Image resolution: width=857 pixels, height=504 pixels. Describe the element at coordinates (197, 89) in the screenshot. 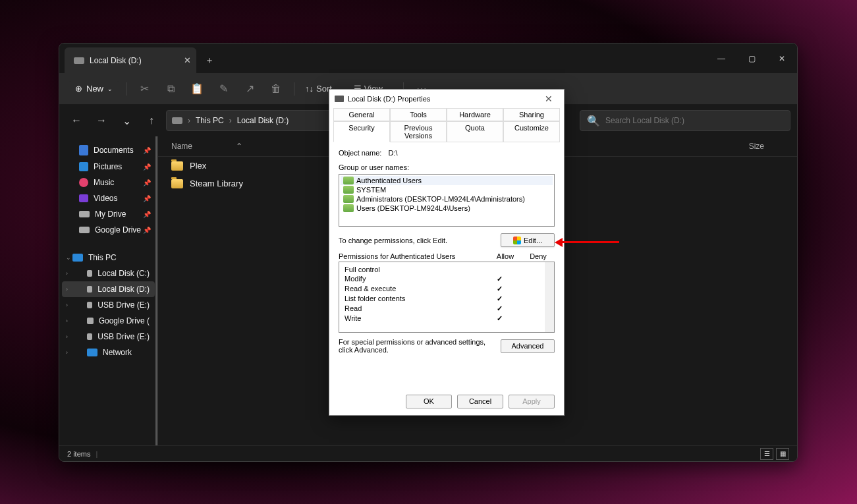

I see `paste-icon: 📋` at that location.